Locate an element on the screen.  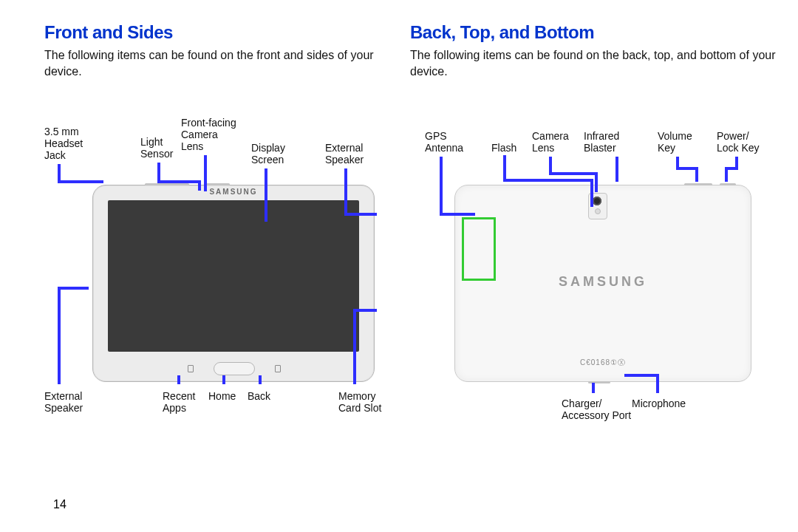
page-number: 14 is located at coordinates (60, 505).